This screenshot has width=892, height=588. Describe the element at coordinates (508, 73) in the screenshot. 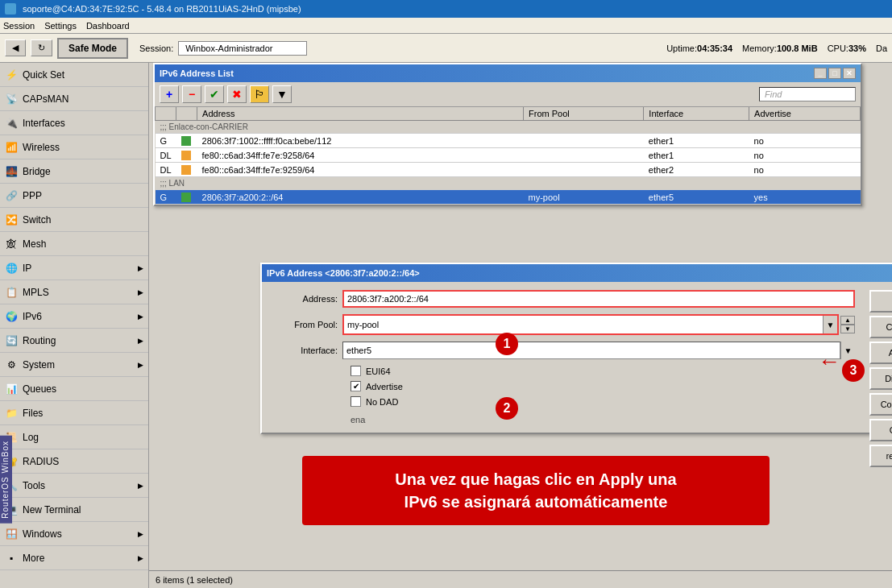

I see `ipv6-list-titlebar: IPv6 Address List _ □ ✕` at that location.